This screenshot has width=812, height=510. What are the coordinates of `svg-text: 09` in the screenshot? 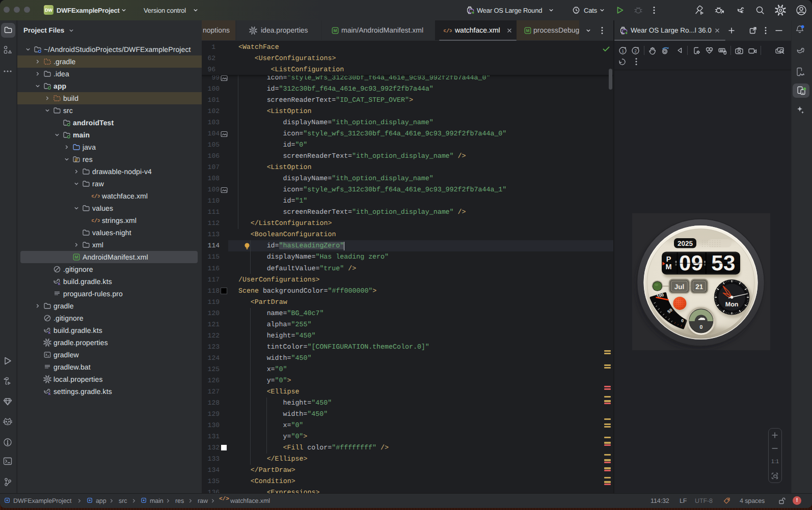 It's located at (691, 263).